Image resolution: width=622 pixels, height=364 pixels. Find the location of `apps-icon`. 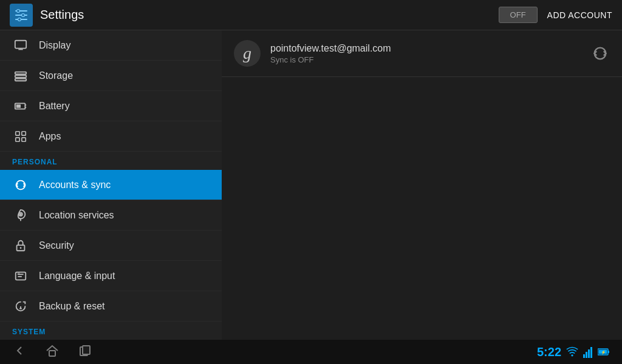

apps-icon is located at coordinates (21, 136).